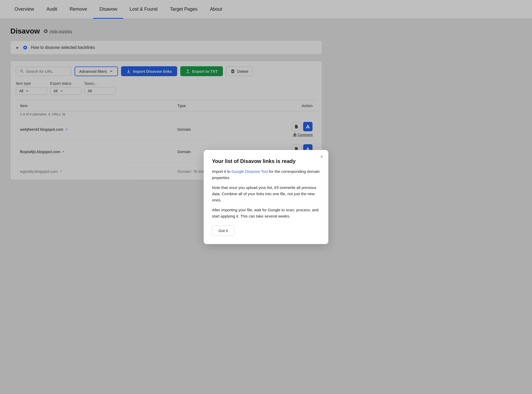 Image resolution: width=532 pixels, height=394 pixels. I want to click on modal-dialog: × Your list of Disavow links is ready Im…, so click(266, 197).